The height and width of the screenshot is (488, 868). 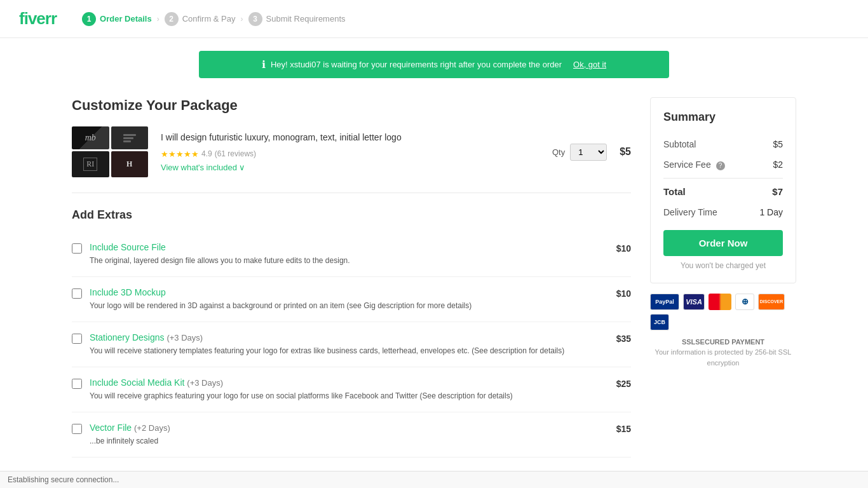 What do you see at coordinates (349, 299) in the screenshot?
I see `extra-content-1: Include 3D Mockup Your logo will be rend…` at bounding box center [349, 299].